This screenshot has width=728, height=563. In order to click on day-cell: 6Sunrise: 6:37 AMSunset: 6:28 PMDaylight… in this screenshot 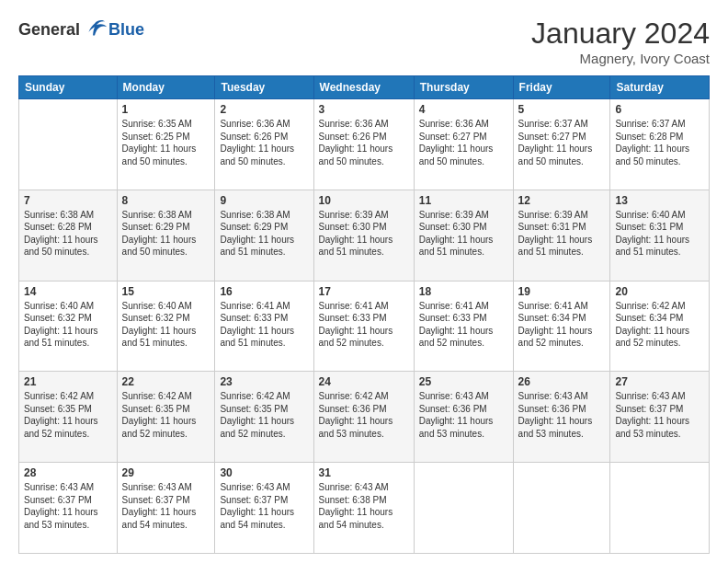, I will do `click(660, 145)`.